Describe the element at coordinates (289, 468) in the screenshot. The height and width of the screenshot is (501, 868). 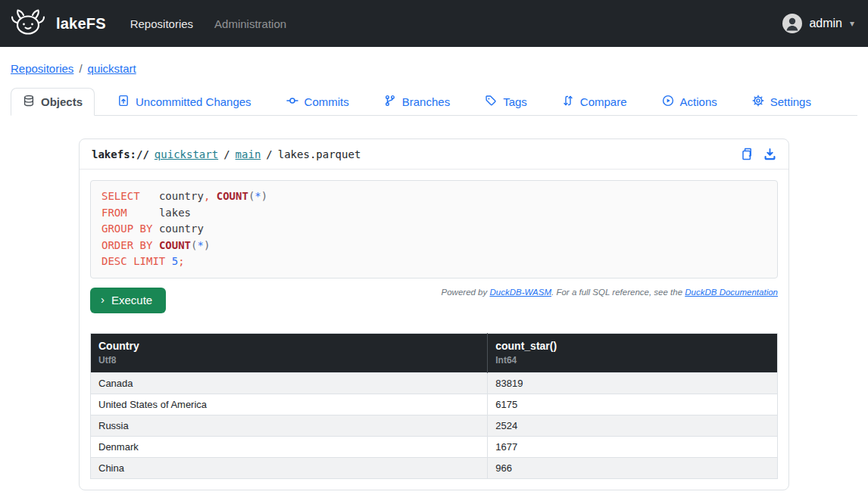
I see `table-cell: China` at that location.